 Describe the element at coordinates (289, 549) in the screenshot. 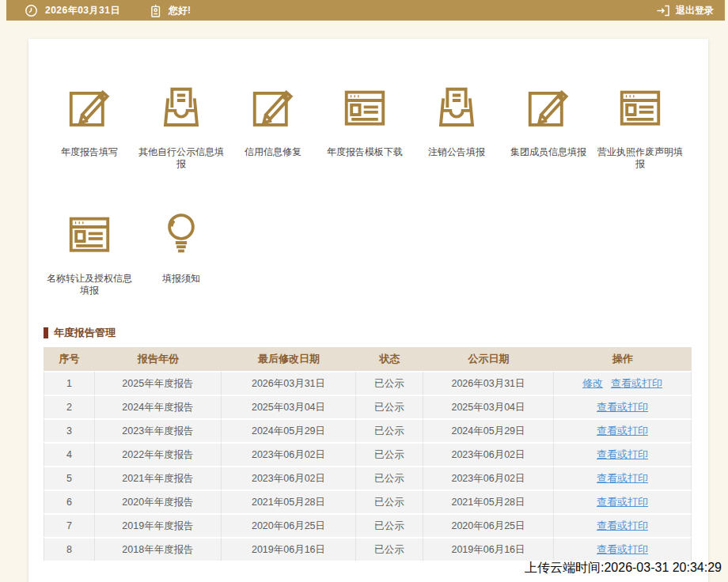

I see `last-modified-date: 2019年06月16日` at that location.